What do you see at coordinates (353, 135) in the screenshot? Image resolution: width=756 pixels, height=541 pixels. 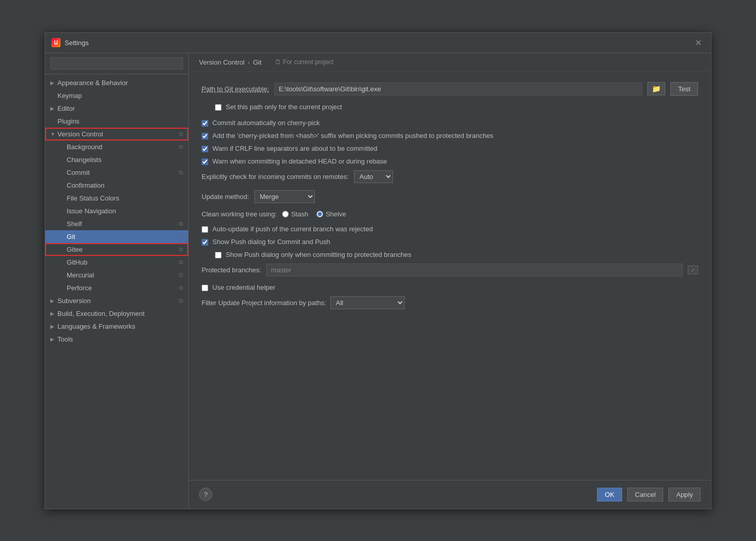 I see `add-suffix-label: Add the 'cherry-picked from <hash>' suff…` at bounding box center [353, 135].